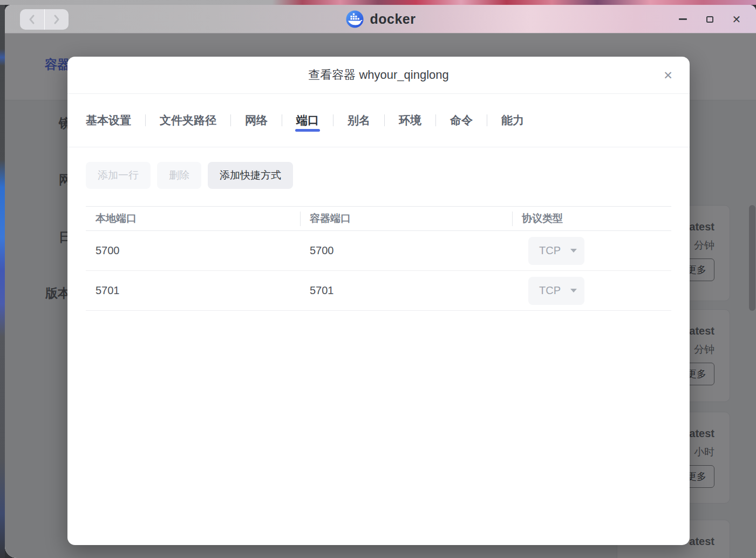 The height and width of the screenshot is (558, 756). What do you see at coordinates (710, 19) in the screenshot?
I see `window-controls: ✕` at bounding box center [710, 19].